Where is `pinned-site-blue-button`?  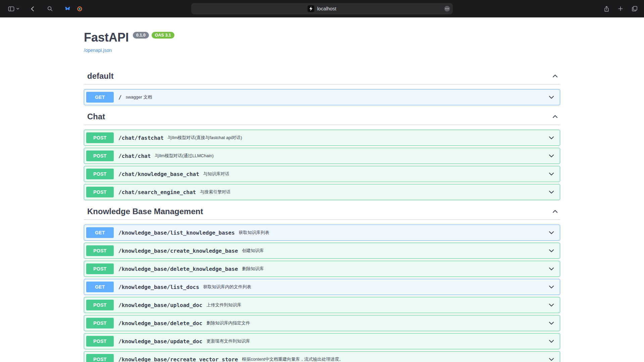 pinned-site-blue-button is located at coordinates (67, 9).